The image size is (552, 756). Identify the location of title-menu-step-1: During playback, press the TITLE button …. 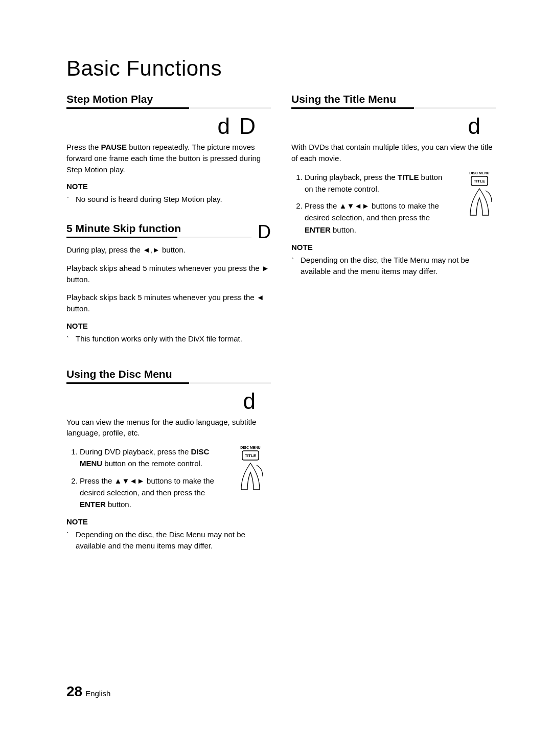
(400, 183).